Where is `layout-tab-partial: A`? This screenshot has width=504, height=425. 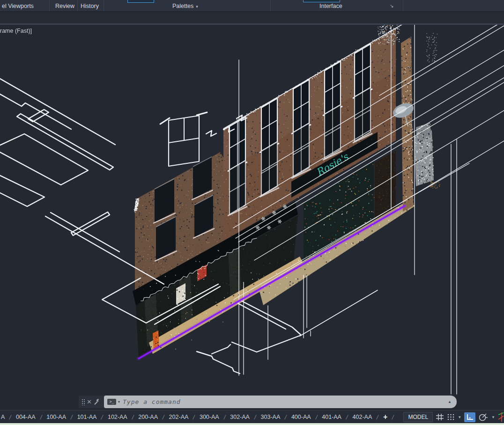 layout-tab-partial: A is located at coordinates (3, 417).